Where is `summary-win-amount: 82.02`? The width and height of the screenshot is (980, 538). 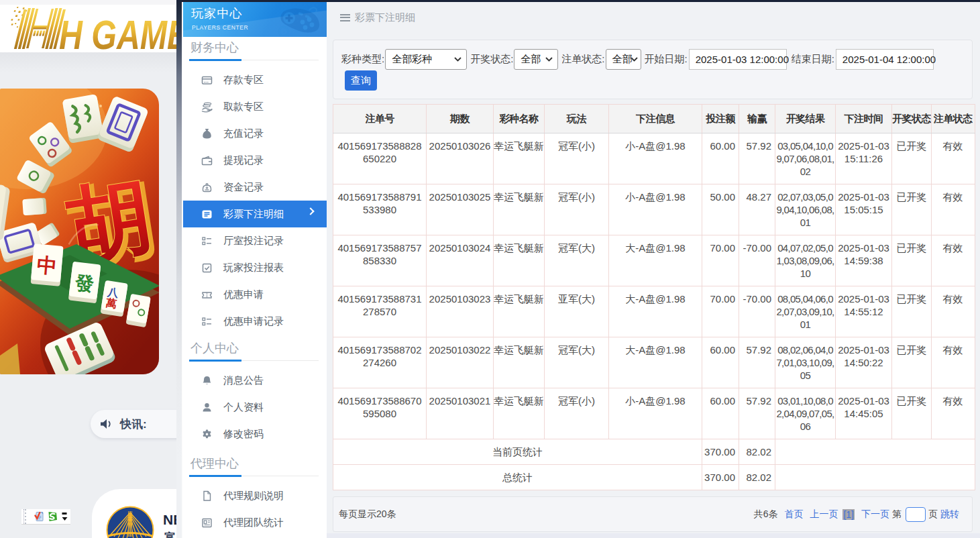 summary-win-amount: 82.02 is located at coordinates (757, 452).